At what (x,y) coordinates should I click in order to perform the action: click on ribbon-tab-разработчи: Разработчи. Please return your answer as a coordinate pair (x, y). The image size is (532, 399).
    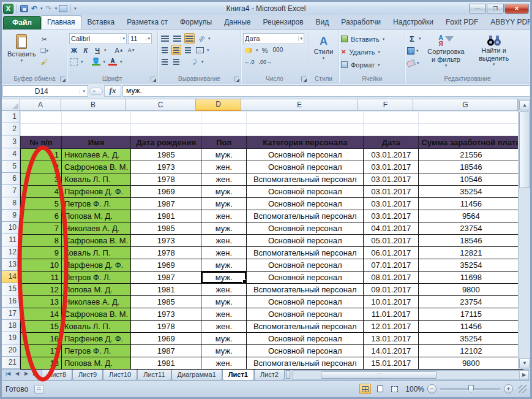
    Looking at the image, I should click on (361, 22).